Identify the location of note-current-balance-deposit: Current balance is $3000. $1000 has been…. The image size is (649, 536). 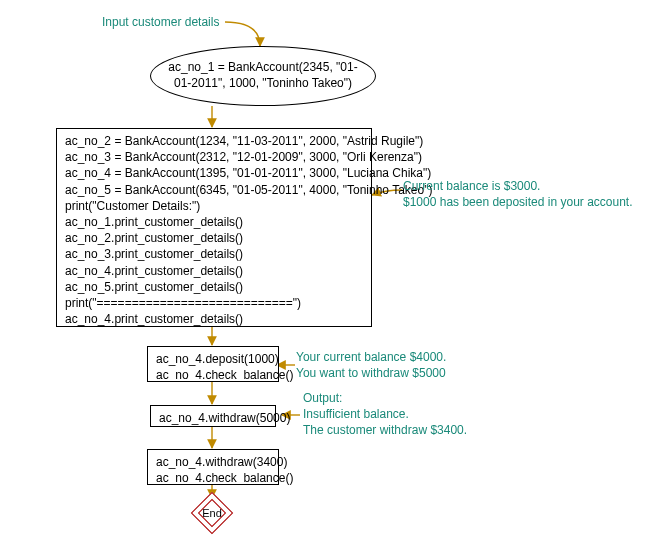
(518, 194).